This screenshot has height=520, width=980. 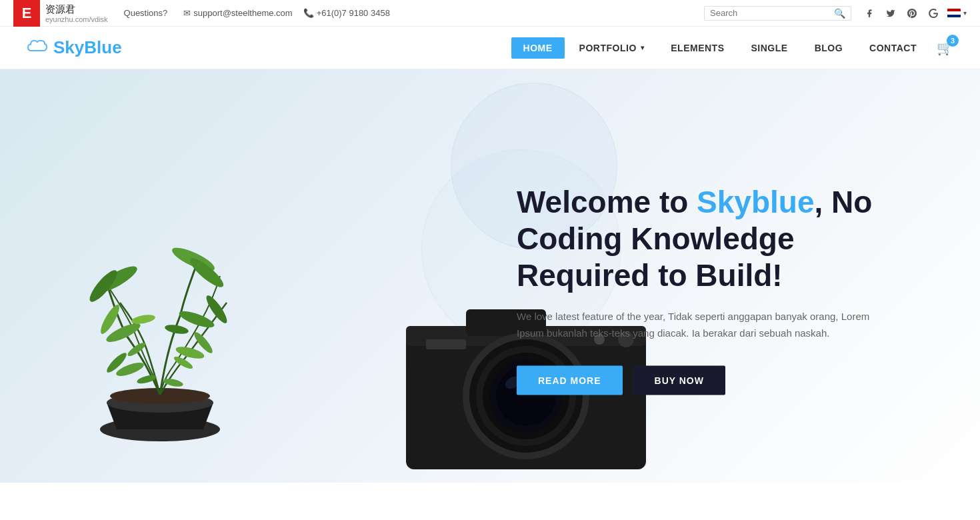 I want to click on nav-item-portfolio: PORTFOLIO ▾, so click(x=612, y=48).